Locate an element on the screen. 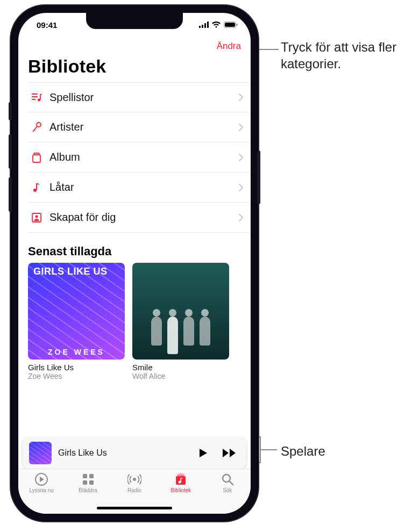 The height and width of the screenshot is (532, 412). status-time: 09:41 is located at coordinates (47, 25).